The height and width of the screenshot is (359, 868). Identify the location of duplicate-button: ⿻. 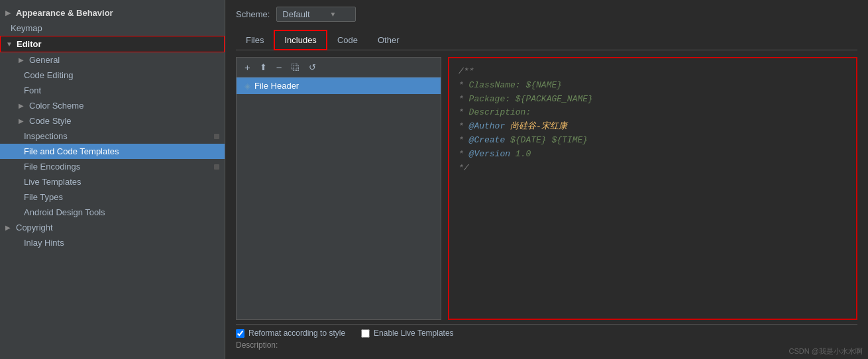
(296, 68).